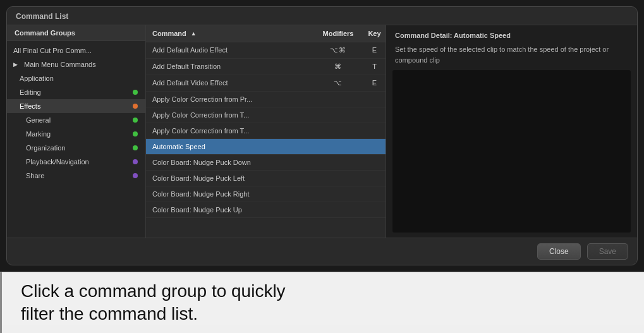 This screenshot has height=333, width=644. What do you see at coordinates (229, 99) in the screenshot?
I see `command-name-cell: Apply Color Correction from Pr...` at bounding box center [229, 99].